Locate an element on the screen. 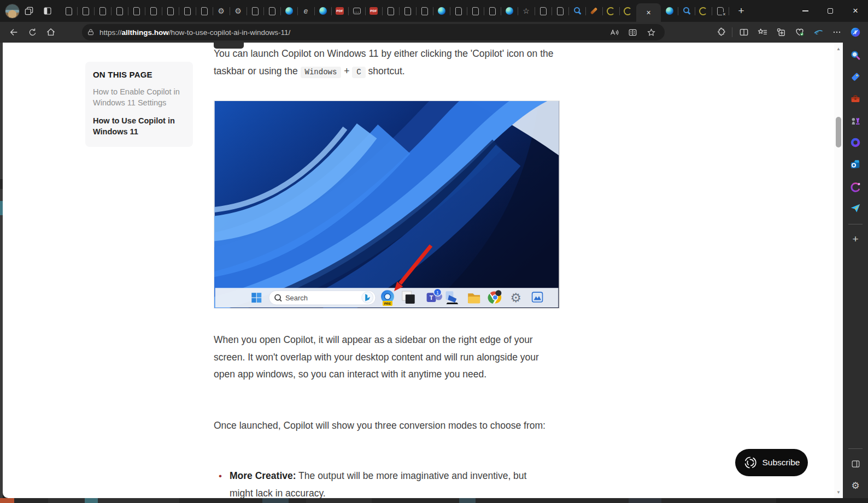  sidebar-shopping-icon is located at coordinates (855, 77).